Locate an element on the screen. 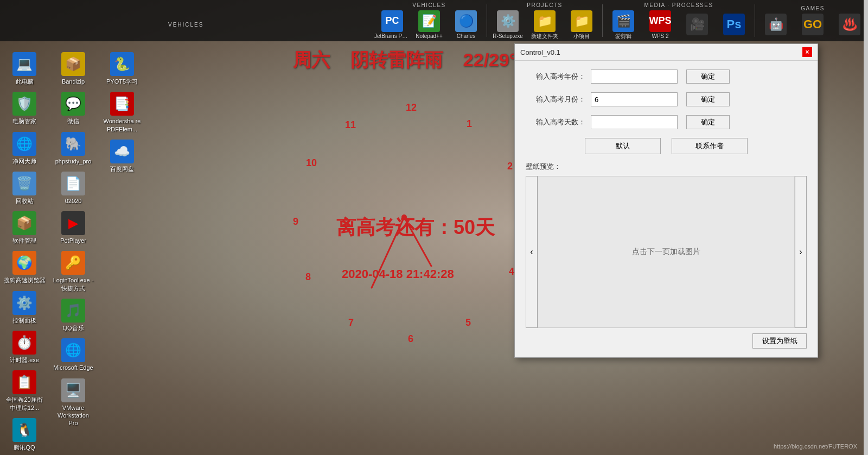 The image size is (868, 455). quanguo-label: 全国卷20届衔中理综12... is located at coordinates (24, 404).